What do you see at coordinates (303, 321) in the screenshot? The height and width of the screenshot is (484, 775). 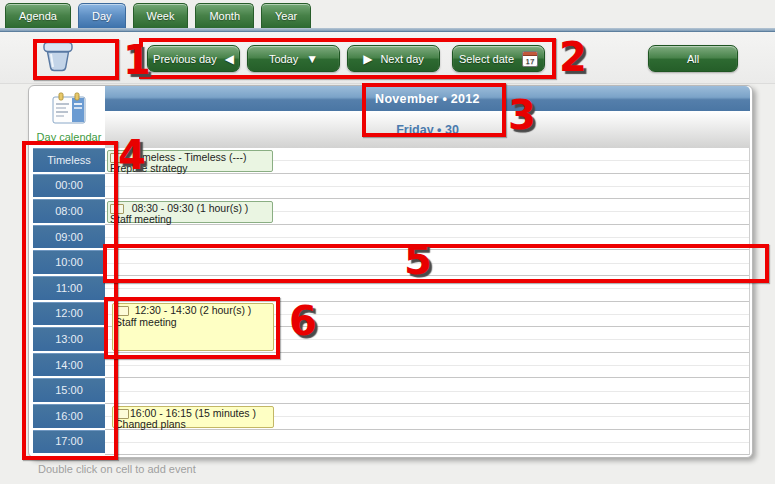 I see `annotation-number-6: 6` at bounding box center [303, 321].